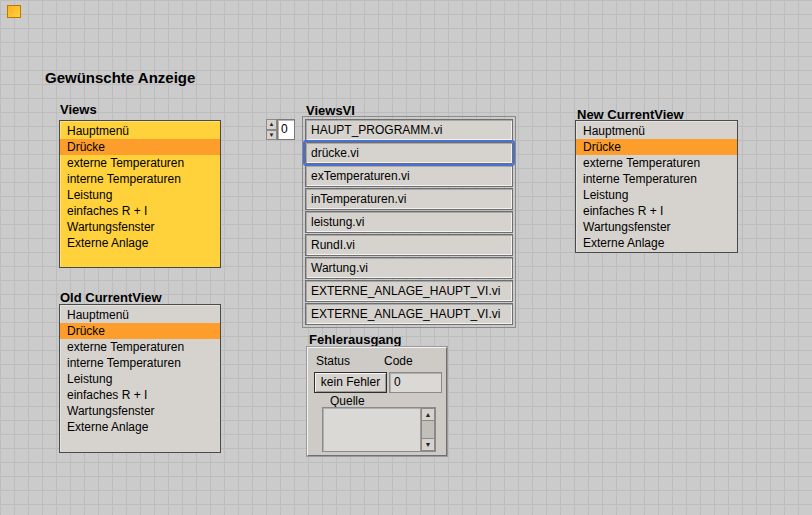  Describe the element at coordinates (140, 347) in the screenshot. I see `old-currentview-item: externe Temperaturen` at that location.